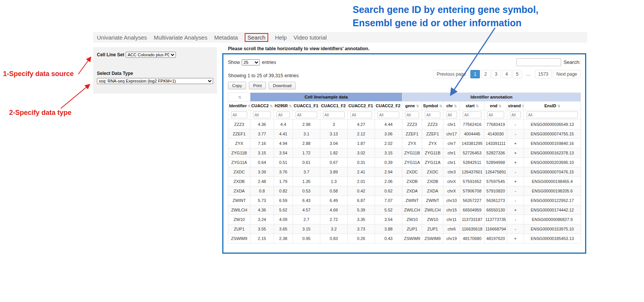 The width and height of the screenshot is (644, 302). Describe the element at coordinates (256, 37) in the screenshot. I see `nav-search: Search` at that location.